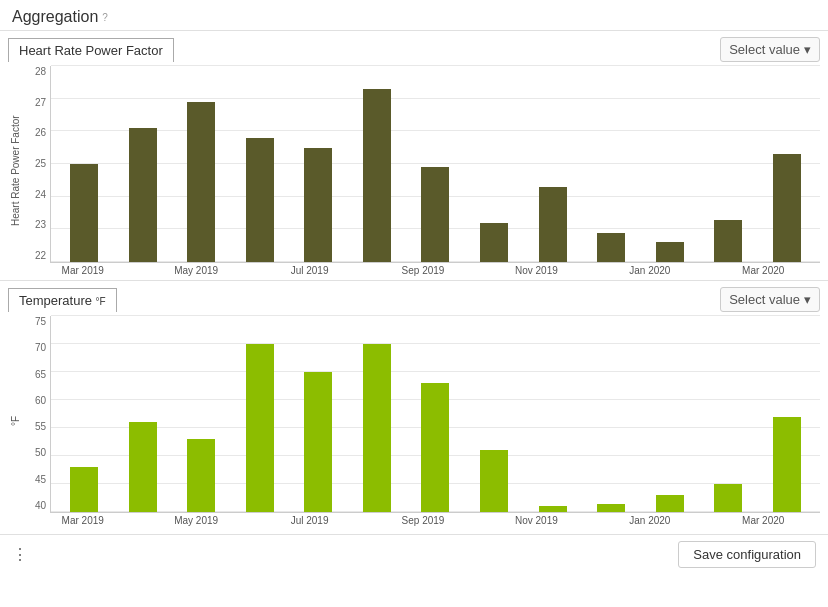  What do you see at coordinates (91, 50) in the screenshot?
I see `chart1-title-tab: Heart Rate Power Factor` at bounding box center [91, 50].